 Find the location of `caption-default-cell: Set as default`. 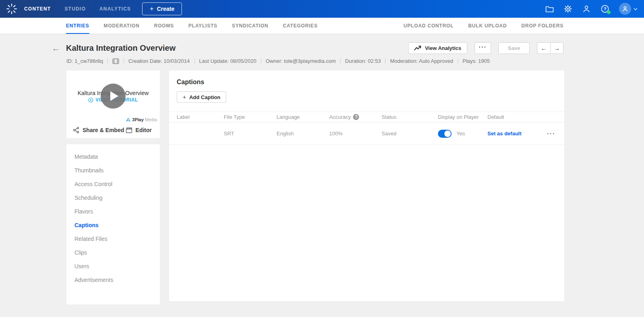

caption-default-cell: Set as default is located at coordinates (514, 134).